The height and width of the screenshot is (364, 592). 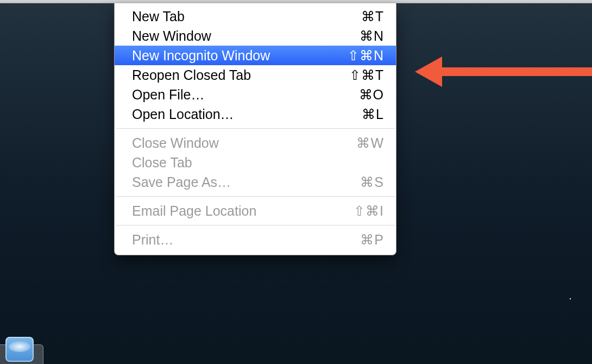 What do you see at coordinates (517, 72) in the screenshot?
I see `arrow-shaft` at bounding box center [517, 72].